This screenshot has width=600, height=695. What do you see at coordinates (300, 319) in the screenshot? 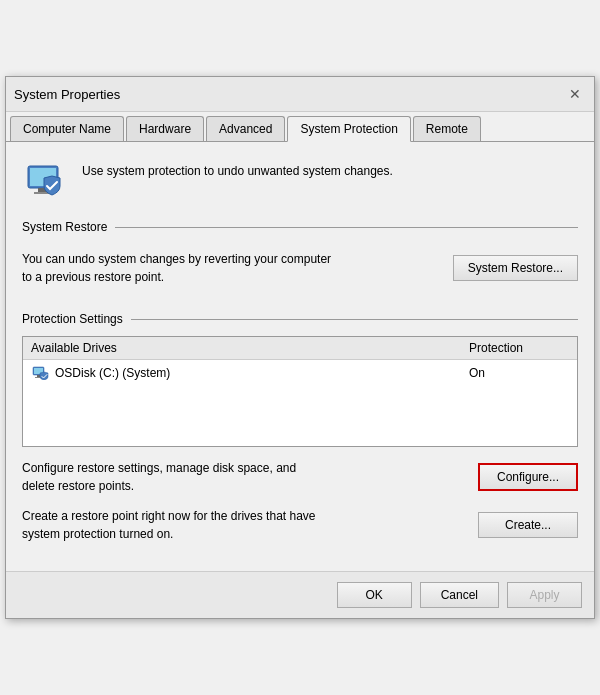
I see `protection-settings-title: Protection Settings` at bounding box center [300, 319].